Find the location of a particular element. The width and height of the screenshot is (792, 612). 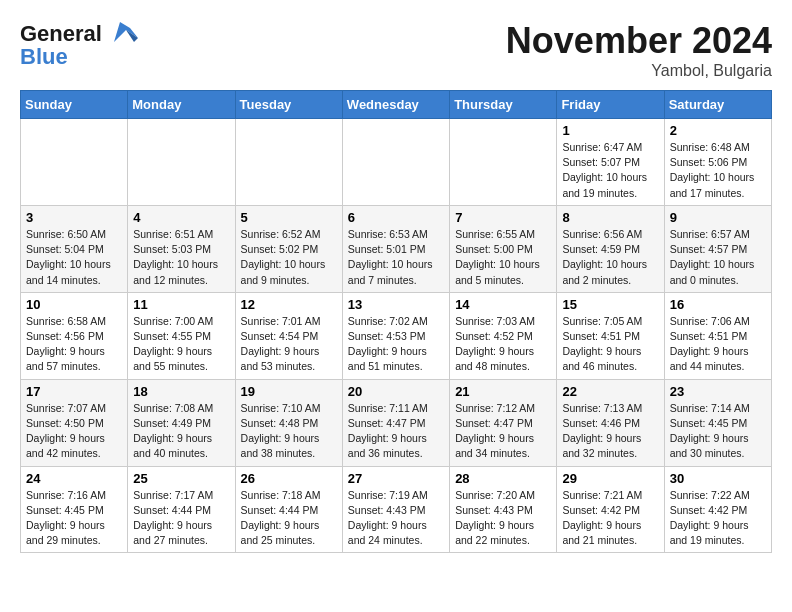

day-info: Sunrise: 6:53 AM Sunset: 5:01 PM Dayligh… is located at coordinates (396, 258).